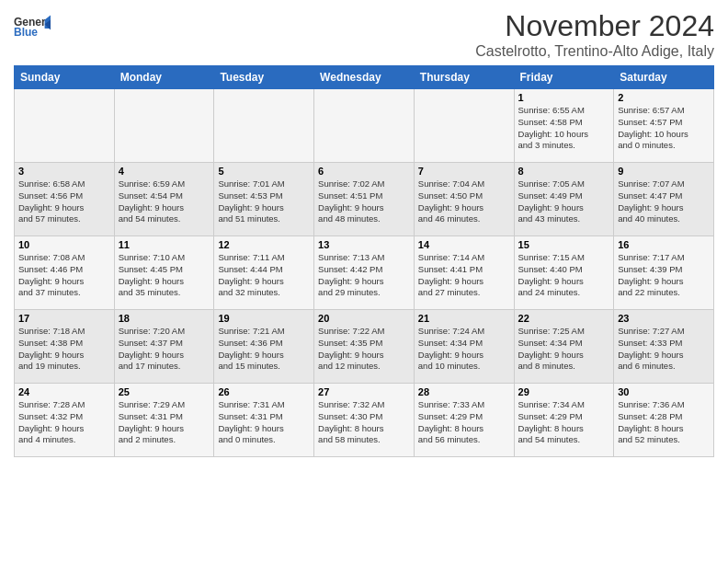 Image resolution: width=728 pixels, height=563 pixels. I want to click on week-row-5: 24Sunrise: 7:28 AM Sunset: 4:32 PM Dayli…, so click(364, 420).